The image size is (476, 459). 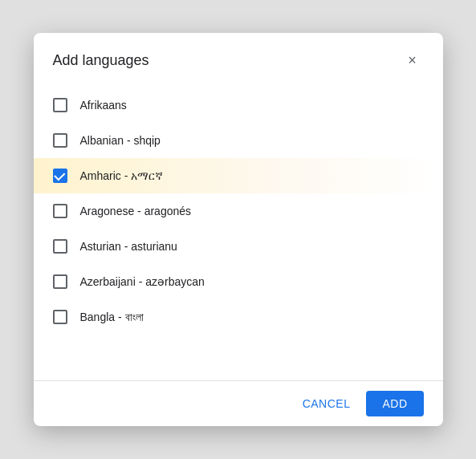 What do you see at coordinates (60, 246) in the screenshot?
I see `checkbox-asturian` at bounding box center [60, 246].